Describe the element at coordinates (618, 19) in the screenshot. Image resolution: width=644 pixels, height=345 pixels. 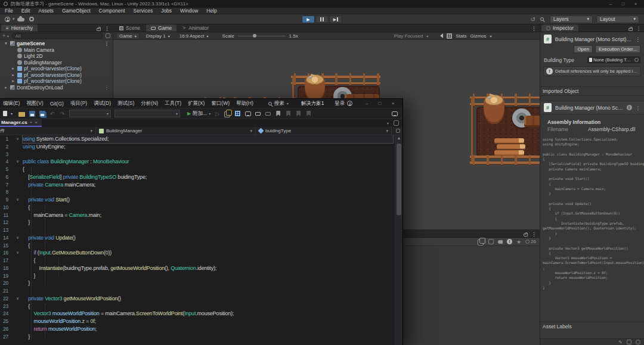
I see `layout-dropdown: Layout▾` at that location.